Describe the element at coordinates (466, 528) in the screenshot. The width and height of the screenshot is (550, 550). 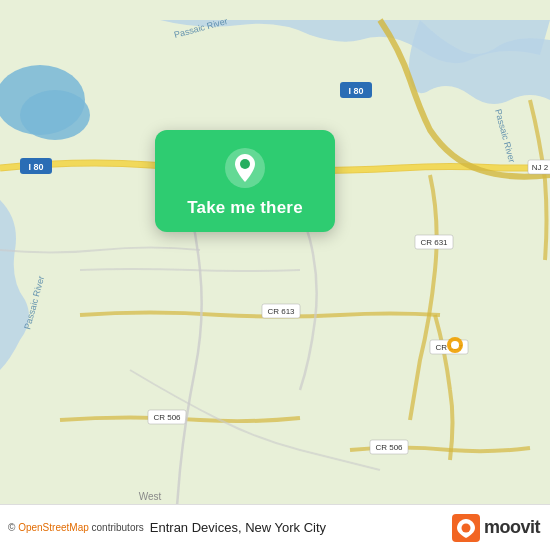
I see `moovit-brand-icon` at that location.